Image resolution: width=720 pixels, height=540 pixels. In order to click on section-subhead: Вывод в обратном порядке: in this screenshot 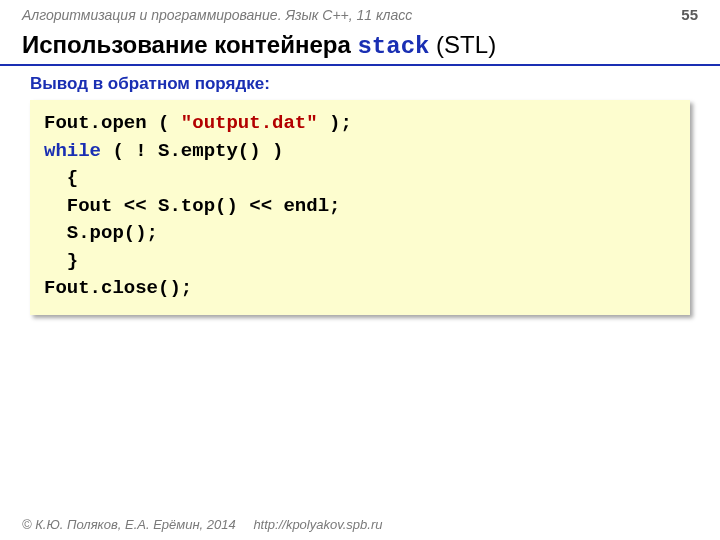, I will do `click(360, 83)`.